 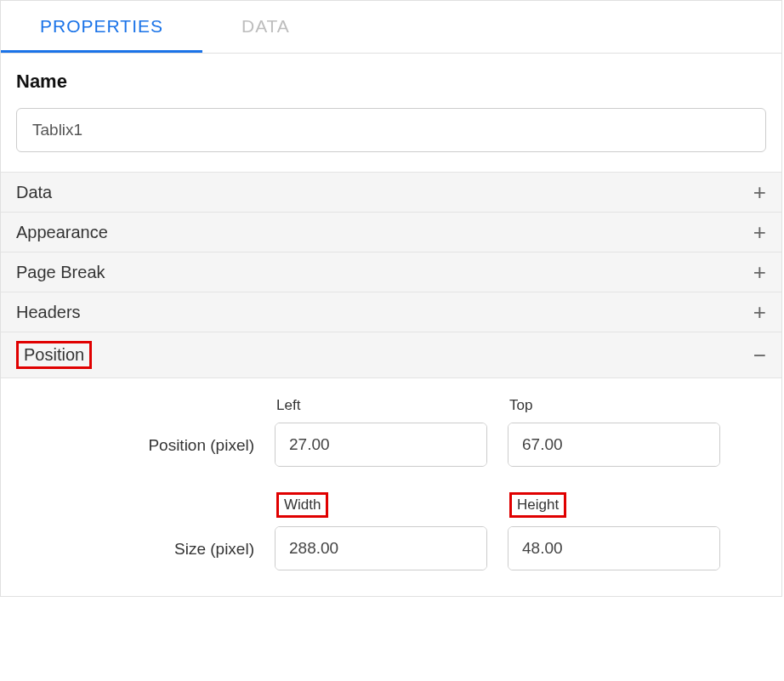 What do you see at coordinates (381, 445) in the screenshot?
I see `left-input` at bounding box center [381, 445].